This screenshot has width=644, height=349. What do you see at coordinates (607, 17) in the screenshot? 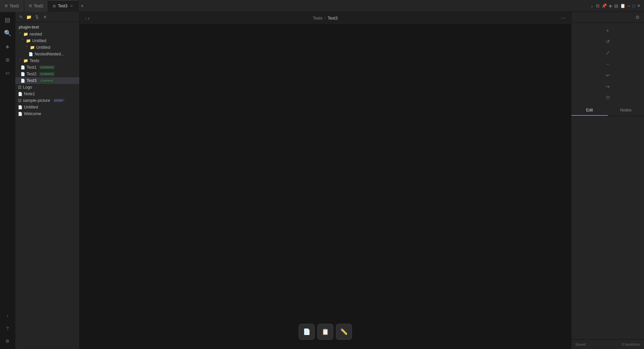
I see `right-panel-toolbar: ⚙` at bounding box center [607, 17].